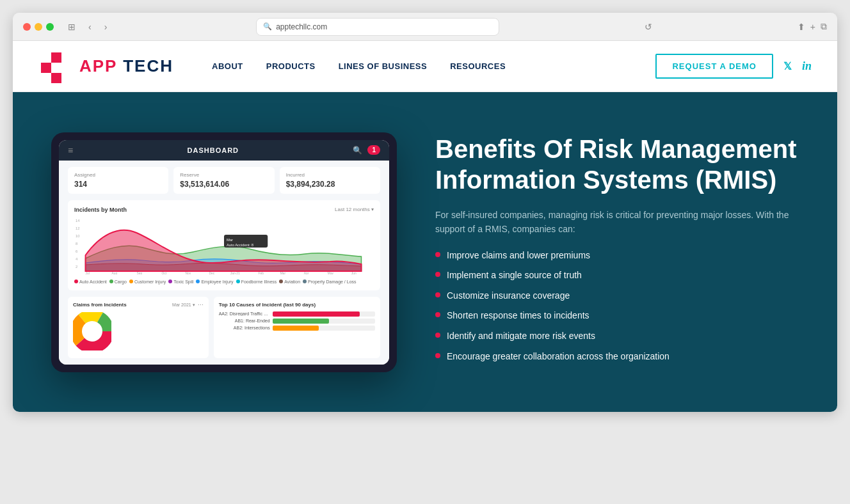  I want to click on dashboard-stats: Assigned 314 Reserve $3,513,614.06 Incur…, so click(224, 180).